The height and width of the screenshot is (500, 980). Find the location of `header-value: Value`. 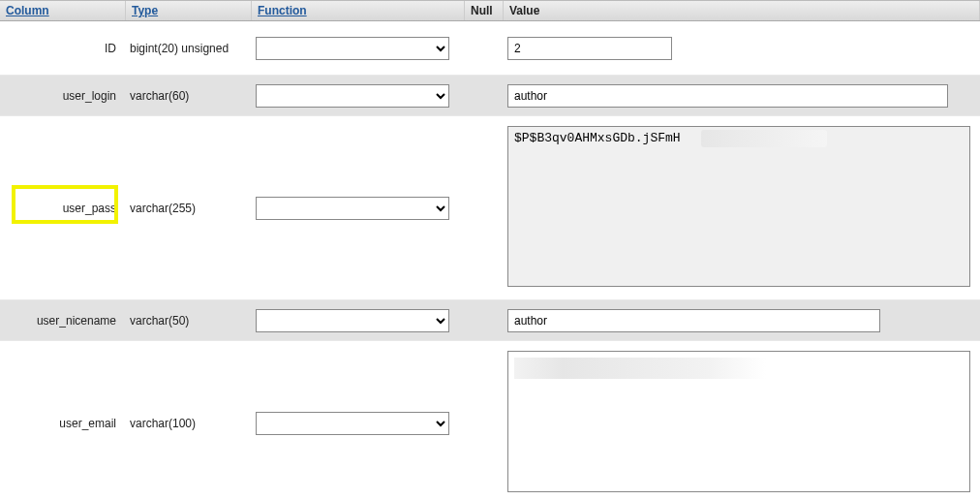

header-value: Value is located at coordinates (742, 11).